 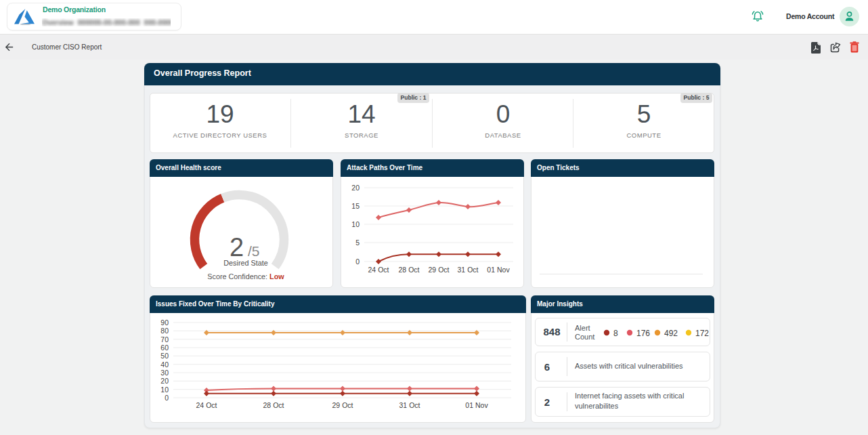 I want to click on svg-text: 8, so click(x=616, y=333).